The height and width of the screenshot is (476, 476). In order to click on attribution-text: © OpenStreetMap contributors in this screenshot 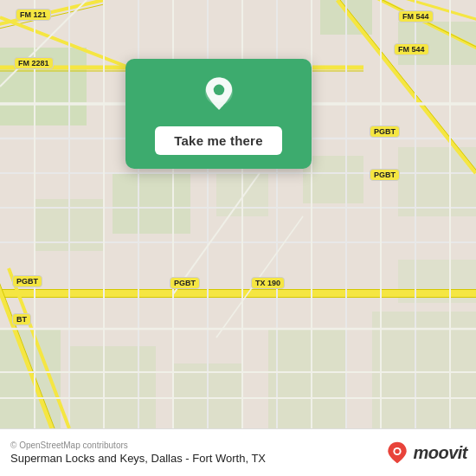, I will do `click(138, 445)`.